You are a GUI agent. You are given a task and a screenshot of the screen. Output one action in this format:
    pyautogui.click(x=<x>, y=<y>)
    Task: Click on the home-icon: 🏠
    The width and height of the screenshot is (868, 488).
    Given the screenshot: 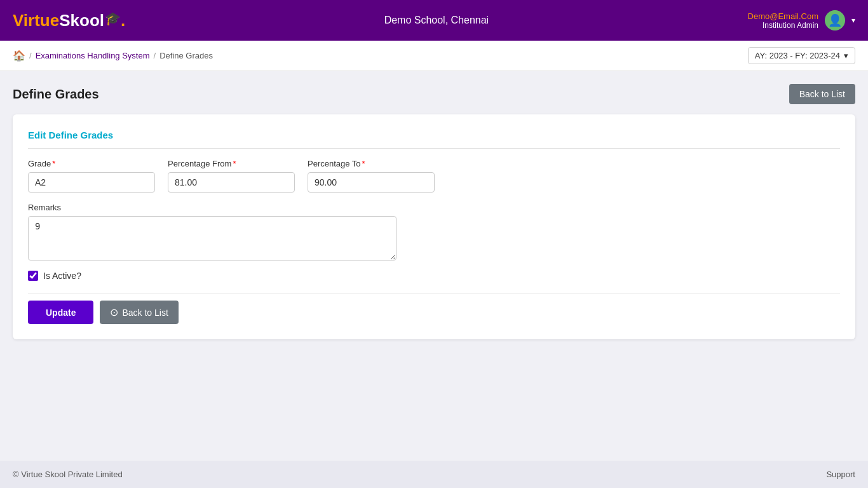 What is the action you would take?
    pyautogui.click(x=19, y=56)
    